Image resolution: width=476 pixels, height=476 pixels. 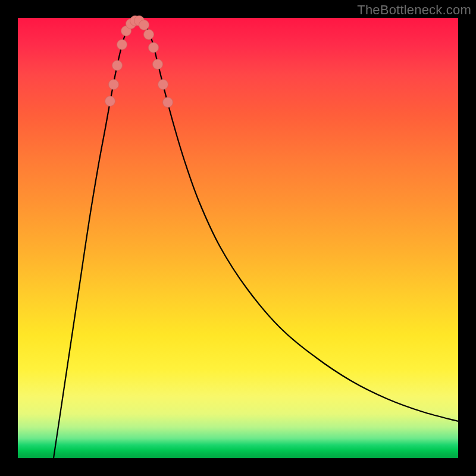 I want to click on data-markers, so click(x=139, y=62).